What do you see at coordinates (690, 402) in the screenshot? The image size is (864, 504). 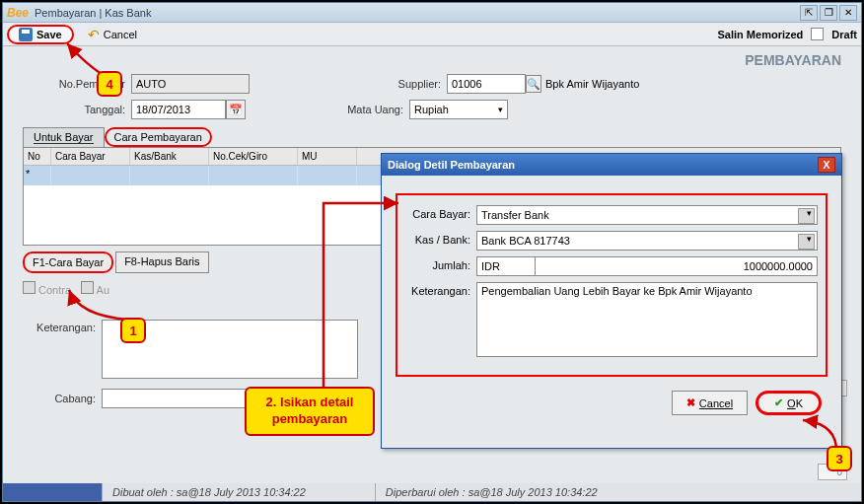 I see `x-icon: ✖` at bounding box center [690, 402].